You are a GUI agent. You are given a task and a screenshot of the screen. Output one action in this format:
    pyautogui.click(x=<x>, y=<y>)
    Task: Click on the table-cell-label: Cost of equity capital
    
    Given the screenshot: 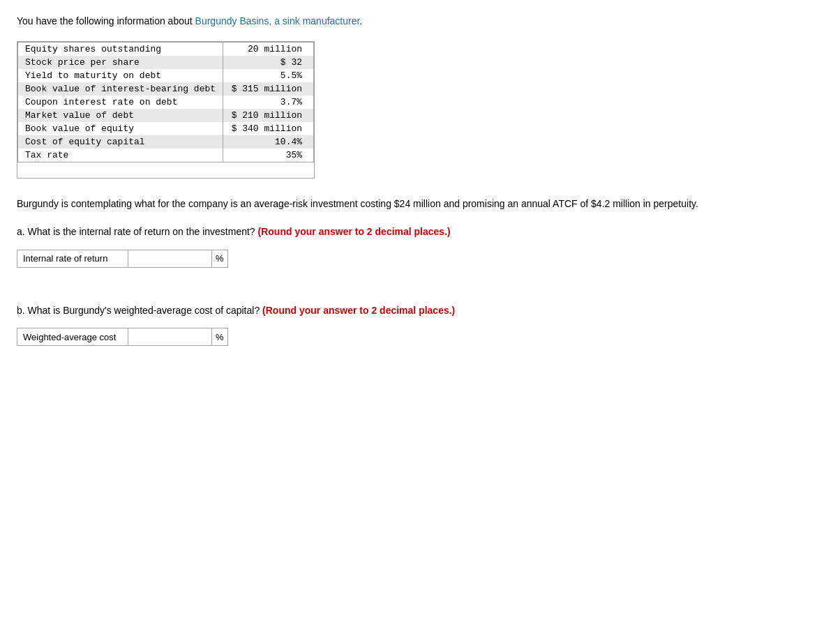 What is the action you would take?
    pyautogui.click(x=121, y=142)
    